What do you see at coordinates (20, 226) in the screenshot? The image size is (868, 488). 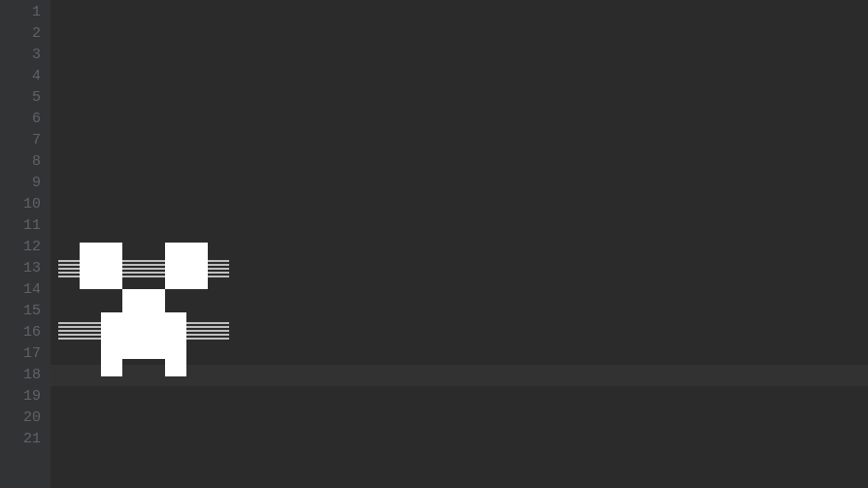 I see `line-number: 11` at bounding box center [20, 226].